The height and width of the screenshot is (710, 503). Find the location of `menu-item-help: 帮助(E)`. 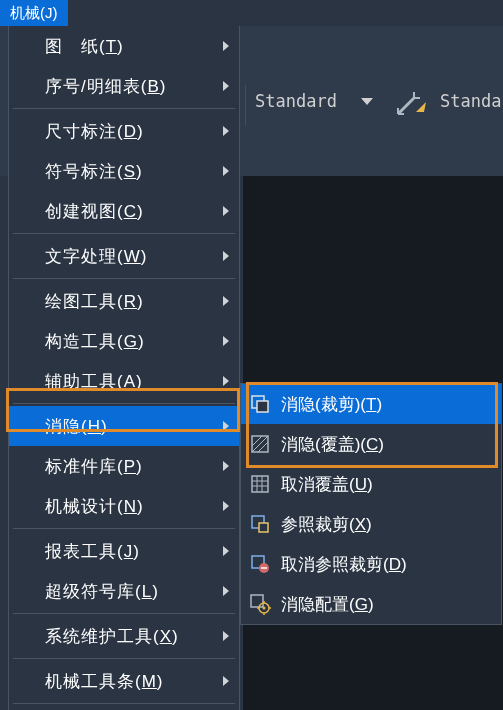

menu-item-help: 帮助(E) is located at coordinates (124, 708).